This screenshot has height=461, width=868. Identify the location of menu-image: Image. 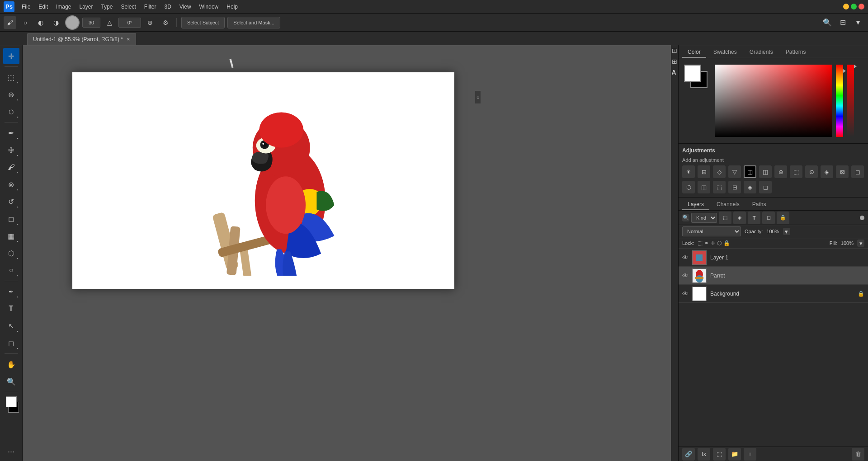
(63, 7).